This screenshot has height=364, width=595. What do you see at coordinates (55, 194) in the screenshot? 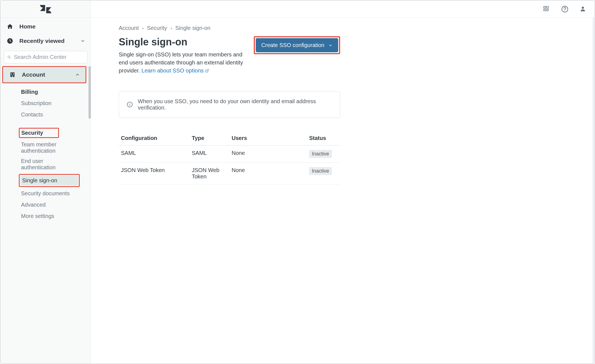
I see `sidebar-item-security-documents: Security documents` at bounding box center [55, 194].